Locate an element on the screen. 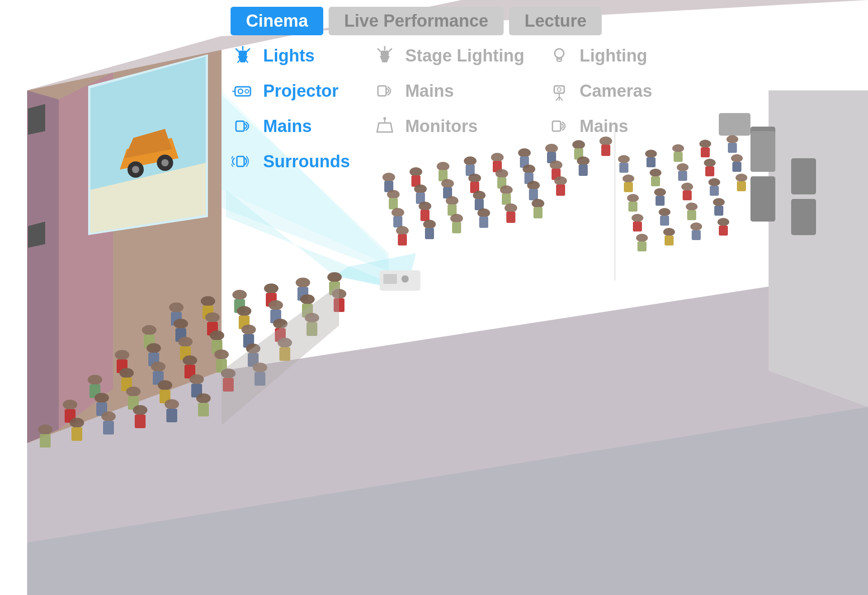  live-stage-lighting-item: Stage Lighting is located at coordinates (448, 56).